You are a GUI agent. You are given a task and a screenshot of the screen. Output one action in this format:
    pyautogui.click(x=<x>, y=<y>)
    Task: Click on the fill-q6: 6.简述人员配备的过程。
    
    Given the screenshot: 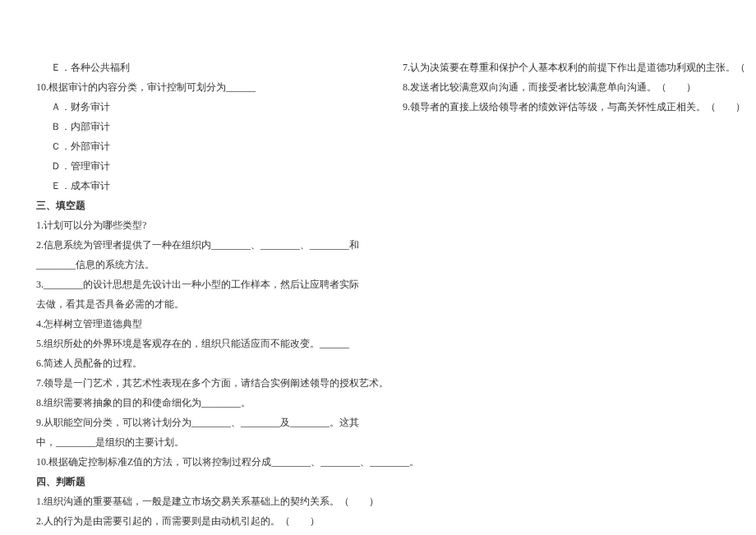 What is the action you would take?
    pyautogui.click(x=193, y=363)
    